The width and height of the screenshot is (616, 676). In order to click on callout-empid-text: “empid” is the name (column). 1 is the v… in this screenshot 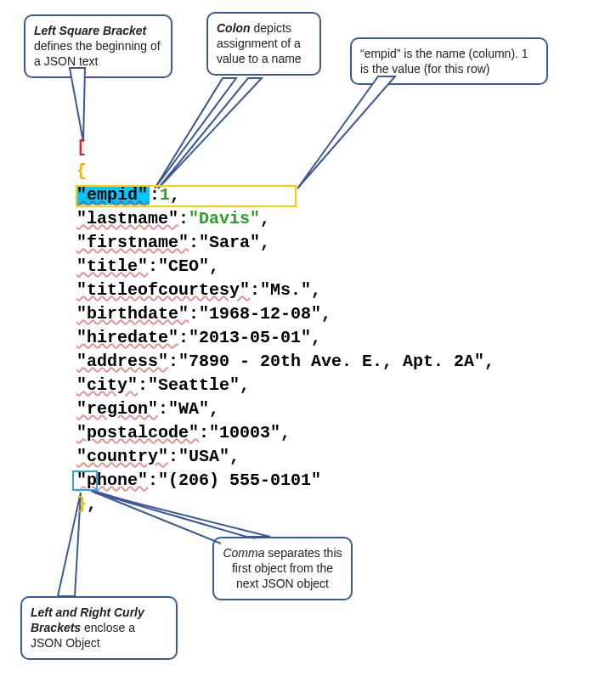, I will do `click(444, 61)`.